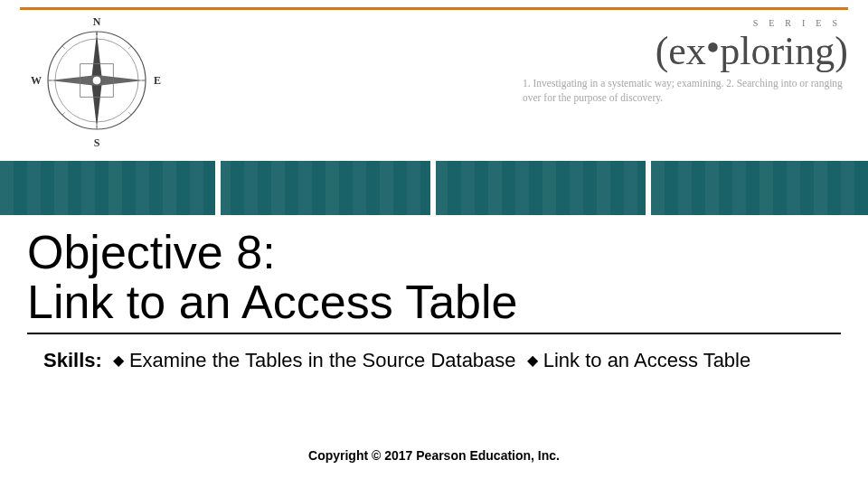  I want to click on decorative-band, so click(434, 188).